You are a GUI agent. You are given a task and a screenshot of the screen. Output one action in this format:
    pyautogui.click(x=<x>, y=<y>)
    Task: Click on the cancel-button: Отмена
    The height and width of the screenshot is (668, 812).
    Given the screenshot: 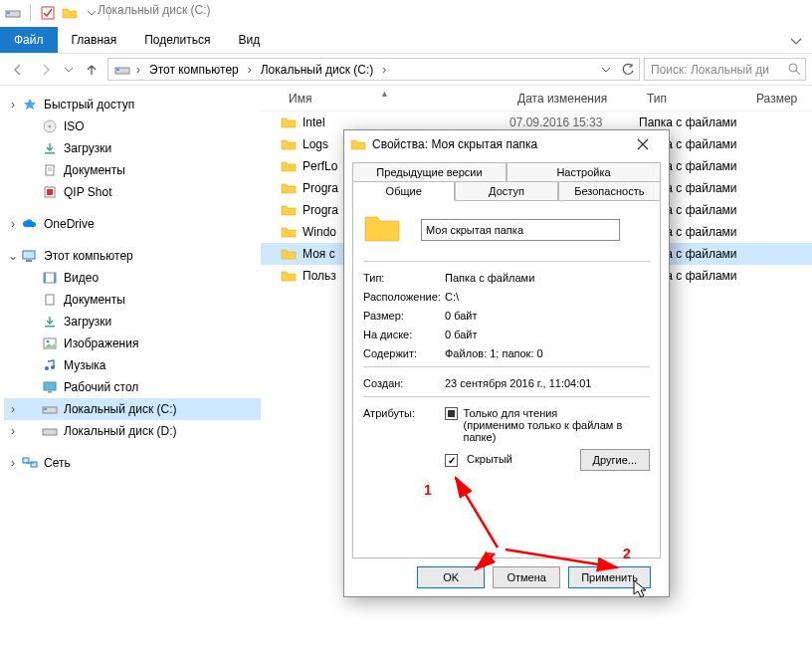 What is the action you would take?
    pyautogui.click(x=526, y=577)
    